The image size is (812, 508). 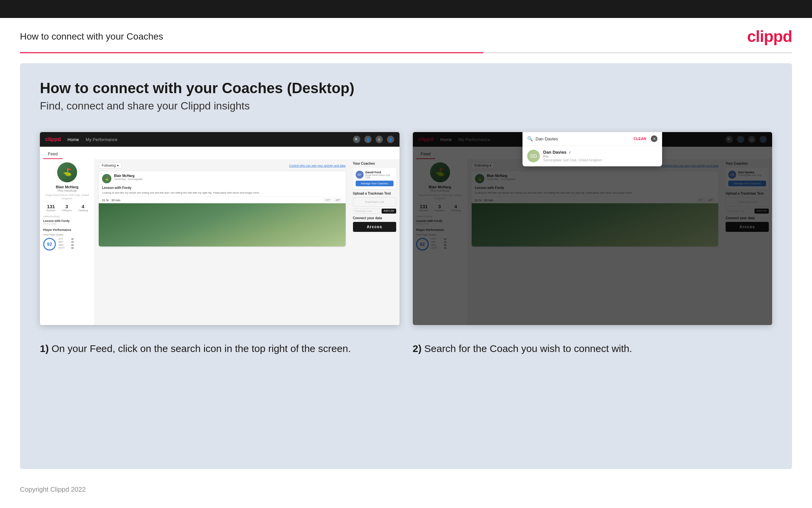 I want to click on lesson-card: ⛳ Blair McHarg Yesterday · Sunningdale L…, so click(x=222, y=209).